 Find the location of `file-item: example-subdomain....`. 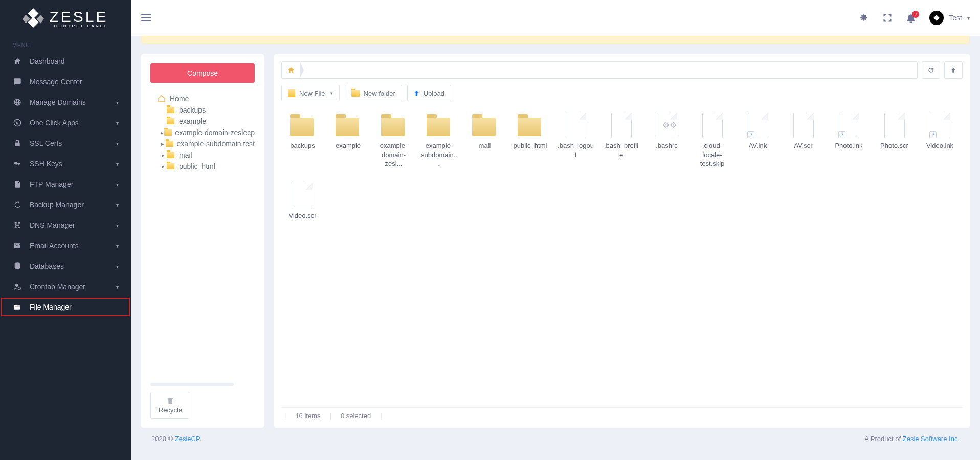

file-item: example-subdomain.... is located at coordinates (439, 140).